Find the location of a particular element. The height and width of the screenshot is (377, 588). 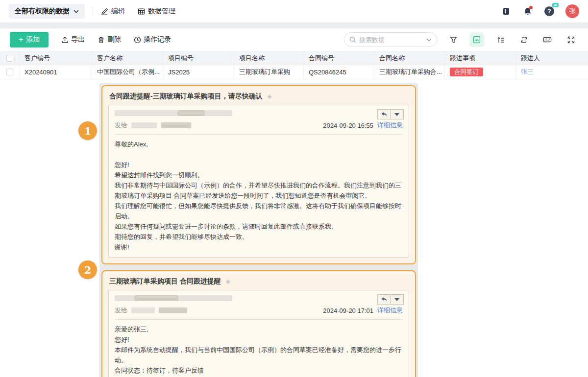

user-avatar: 张 is located at coordinates (572, 11).